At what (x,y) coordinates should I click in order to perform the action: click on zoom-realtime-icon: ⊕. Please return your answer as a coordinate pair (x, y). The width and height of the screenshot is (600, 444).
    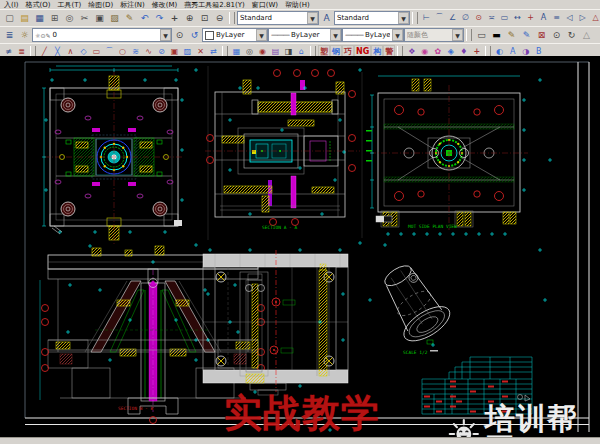
    Looking at the image, I should click on (190, 18).